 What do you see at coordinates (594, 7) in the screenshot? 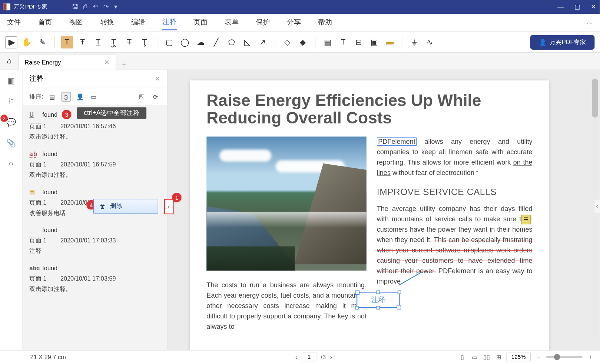
I see `close-window-icon: ✕` at bounding box center [594, 7].